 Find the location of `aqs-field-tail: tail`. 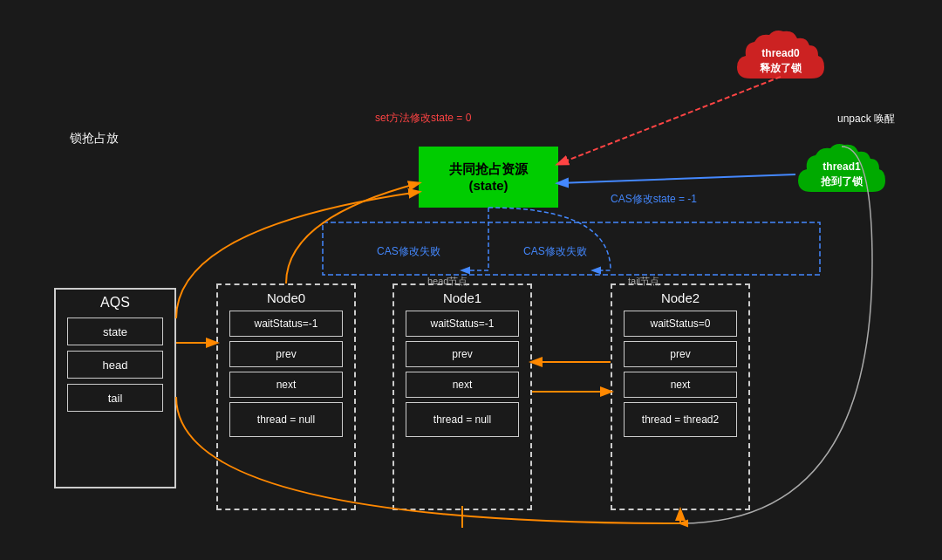

aqs-field-tail: tail is located at coordinates (115, 398).